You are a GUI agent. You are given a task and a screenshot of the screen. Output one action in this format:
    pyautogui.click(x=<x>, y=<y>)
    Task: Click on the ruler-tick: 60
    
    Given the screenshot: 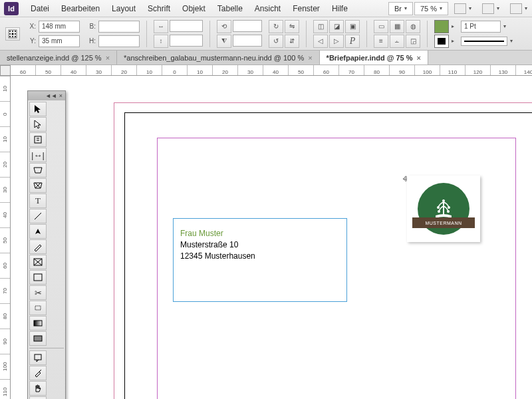 What is the action you would take?
    pyautogui.click(x=5, y=265)
    